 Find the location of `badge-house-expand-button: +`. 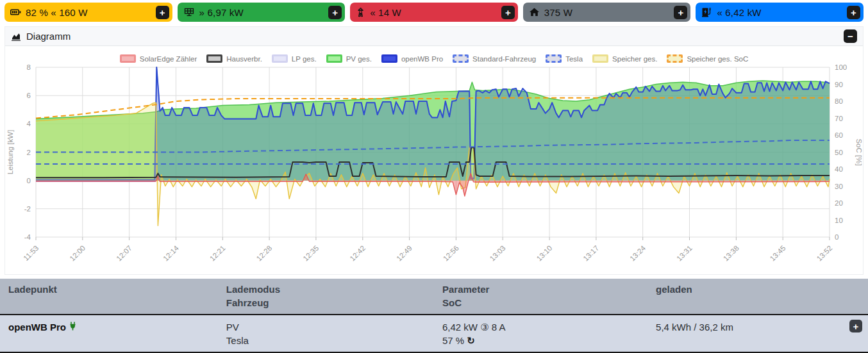

badge-house-expand-button: + is located at coordinates (681, 13).